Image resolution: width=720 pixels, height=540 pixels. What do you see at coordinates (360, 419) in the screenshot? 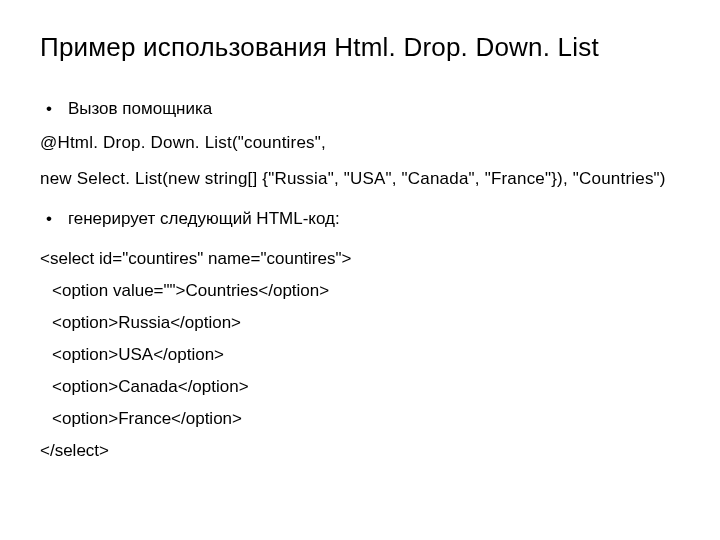
I see `html-output-line-6: <option>France</option>` at bounding box center [360, 419].